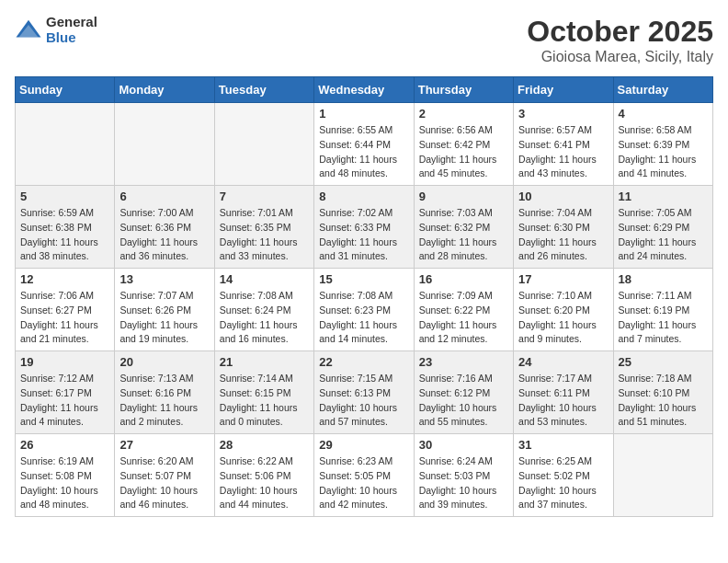 This screenshot has height=563, width=728. I want to click on day-info: Sunrise: 7:09 AM Sunset: 6:22 PM Dayligh…, so click(463, 318).